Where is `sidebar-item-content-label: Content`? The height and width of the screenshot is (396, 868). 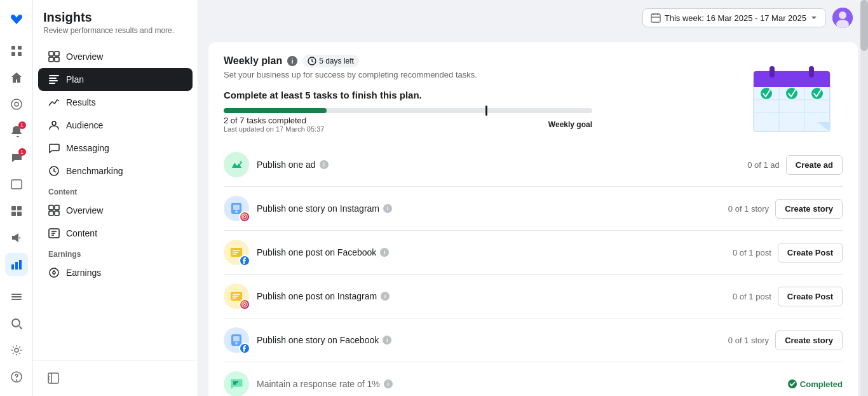 sidebar-item-content-label: Content is located at coordinates (81, 233).